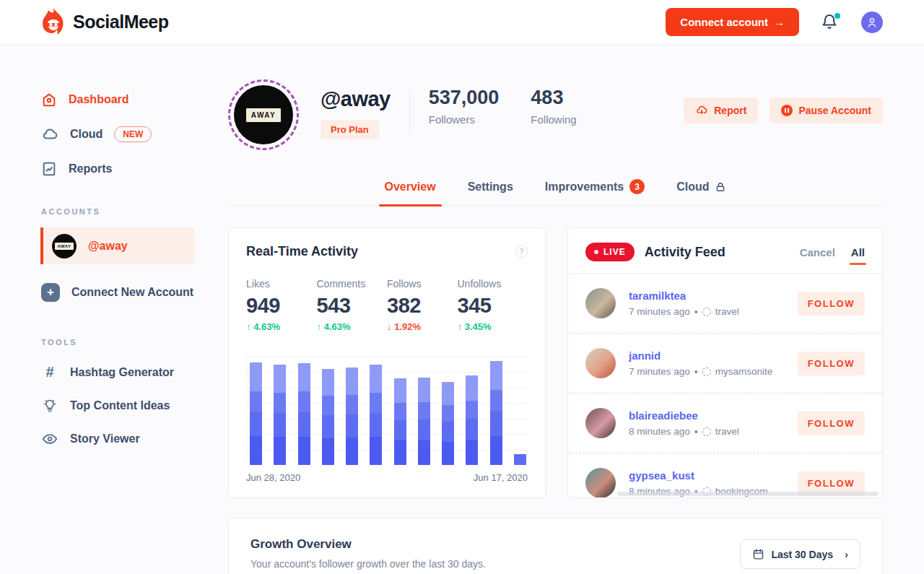 Image resolution: width=924 pixels, height=574 pixels. What do you see at coordinates (118, 245) in the screenshot?
I see `sidebar-account-away: AWAY @away` at bounding box center [118, 245].